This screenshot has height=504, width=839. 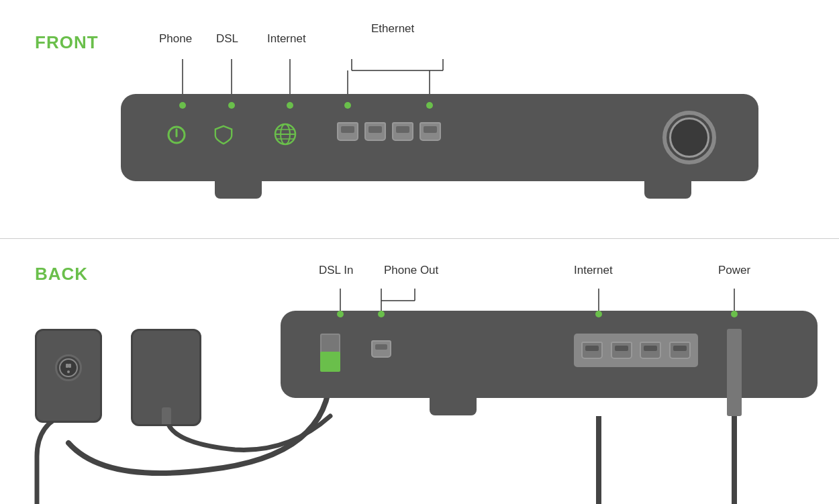 I want to click on foot-front-right, so click(x=668, y=189).